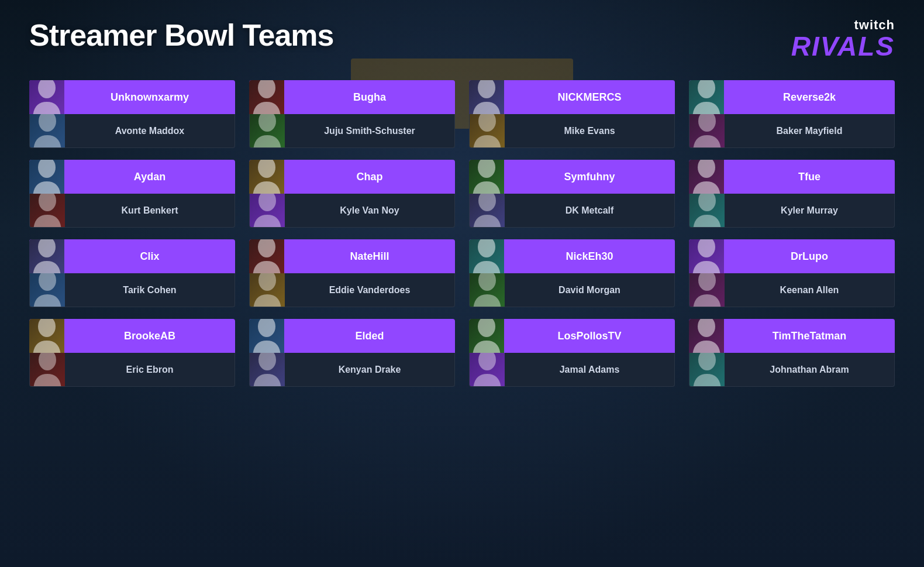 The image size is (924, 567). I want to click on twitch-rivals-logo: twitch RIVALS, so click(843, 39).